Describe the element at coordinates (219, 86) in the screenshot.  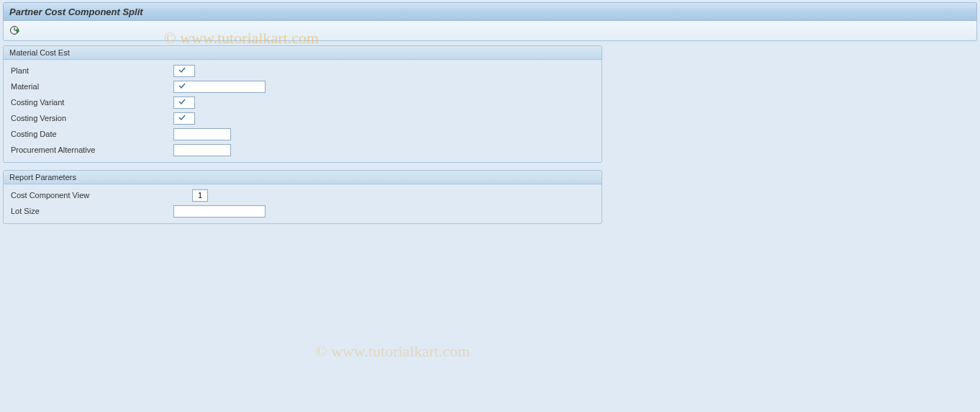
I see `input-material` at that location.